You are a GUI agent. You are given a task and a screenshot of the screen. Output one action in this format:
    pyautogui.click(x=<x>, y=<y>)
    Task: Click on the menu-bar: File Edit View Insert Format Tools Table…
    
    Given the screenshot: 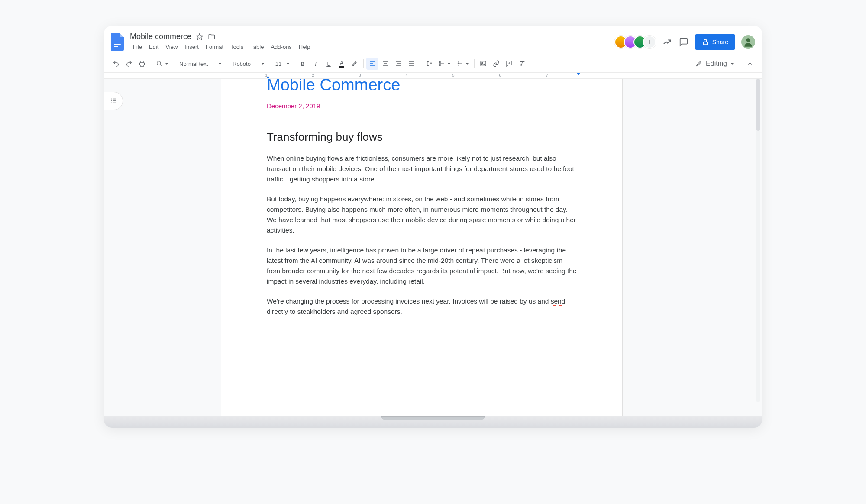 What is the action you would take?
    pyautogui.click(x=222, y=47)
    